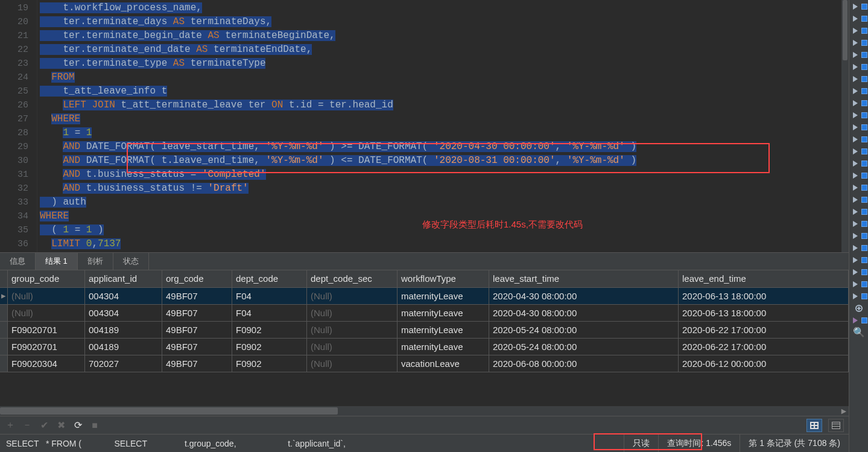 Image resolution: width=868 pixels, height=452 pixels. Describe the element at coordinates (46, 279) in the screenshot. I see `col-group_code: group_code` at that location.